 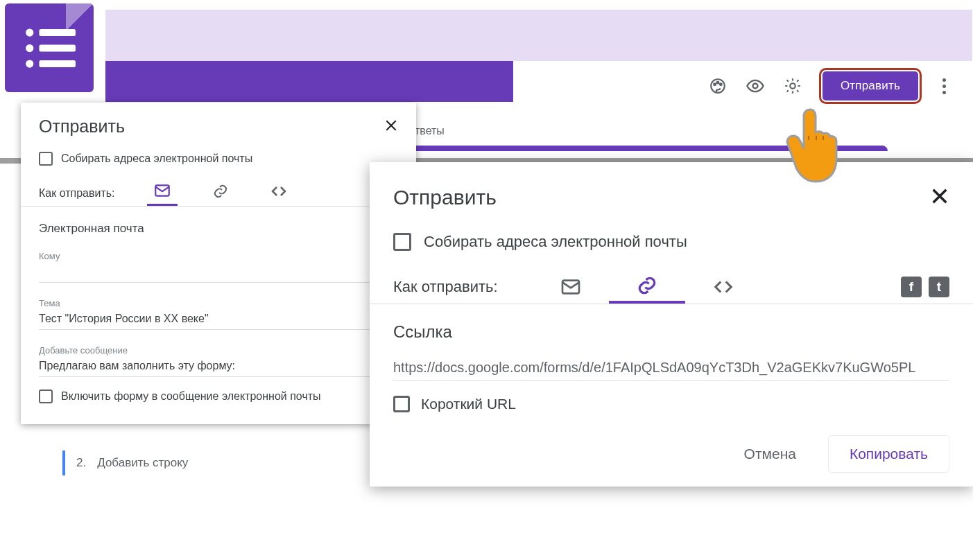 I want to click on logo-fold, so click(x=80, y=17).